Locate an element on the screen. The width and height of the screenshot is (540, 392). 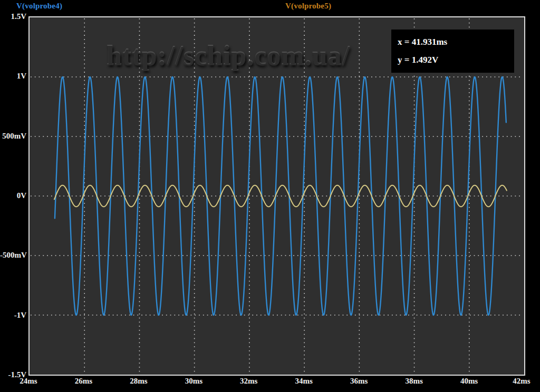
legend-trace-volprobe4: V(volprobe4) is located at coordinates (39, 6).